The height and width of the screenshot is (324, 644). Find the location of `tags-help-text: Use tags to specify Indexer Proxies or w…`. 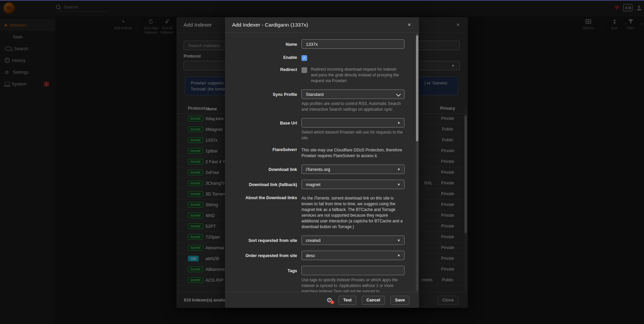

tags-help-text: Use tags to specify Indexer Proxies or w… is located at coordinates (353, 285).